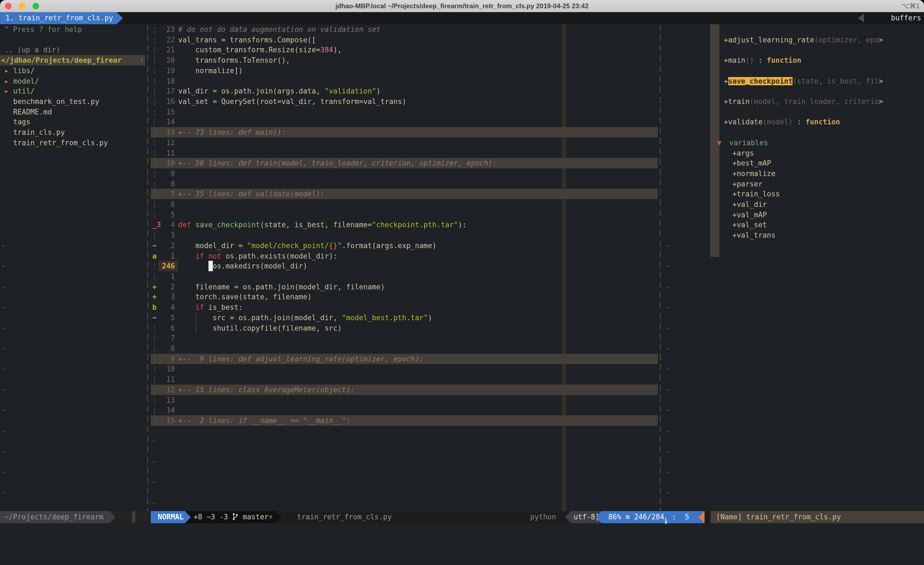 This screenshot has width=924, height=565. What do you see at coordinates (824, 215) in the screenshot?
I see `tagbar-tag: +val_mAP` at bounding box center [824, 215].